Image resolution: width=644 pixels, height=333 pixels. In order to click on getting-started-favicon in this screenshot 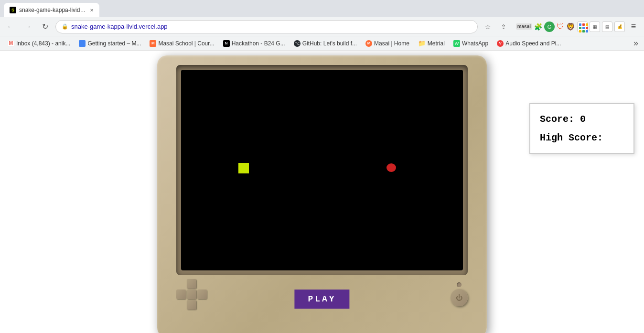, I will do `click(82, 43)`.